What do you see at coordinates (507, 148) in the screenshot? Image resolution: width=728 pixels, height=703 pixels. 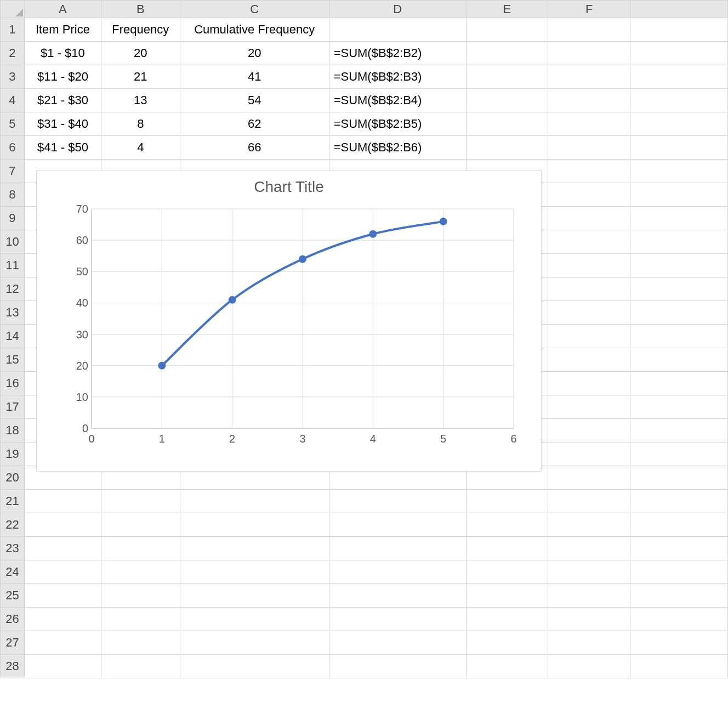 I see `cell-E6` at bounding box center [507, 148].